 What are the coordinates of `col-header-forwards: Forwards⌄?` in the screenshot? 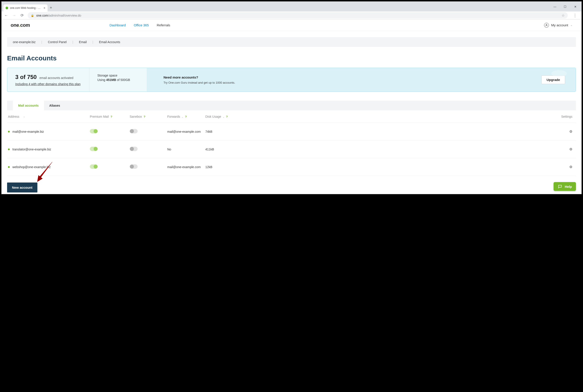 It's located at (186, 116).